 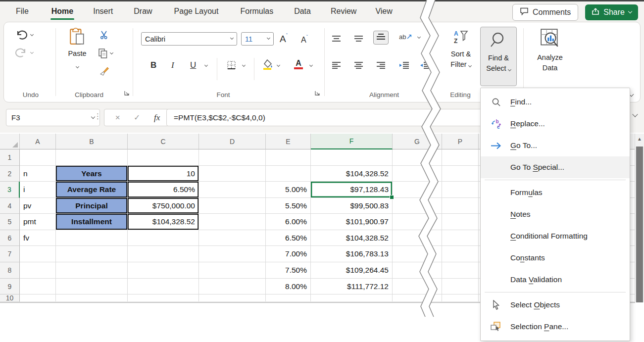 What do you see at coordinates (460, 157) in the screenshot?
I see `cell-P1` at bounding box center [460, 157].